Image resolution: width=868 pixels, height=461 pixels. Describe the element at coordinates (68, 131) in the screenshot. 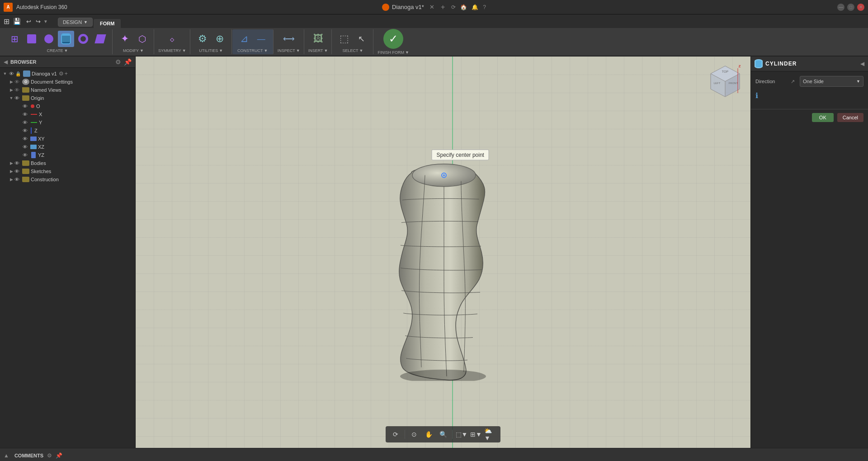

I see `tree-origin-z: 👁 Z` at that location.